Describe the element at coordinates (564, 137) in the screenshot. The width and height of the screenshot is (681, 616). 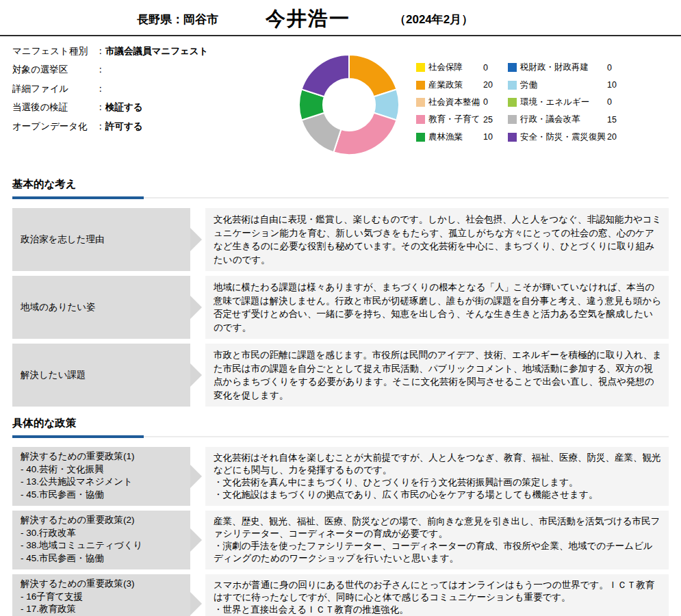
I see `legend-label: 安全・防災・震災復興` at that location.